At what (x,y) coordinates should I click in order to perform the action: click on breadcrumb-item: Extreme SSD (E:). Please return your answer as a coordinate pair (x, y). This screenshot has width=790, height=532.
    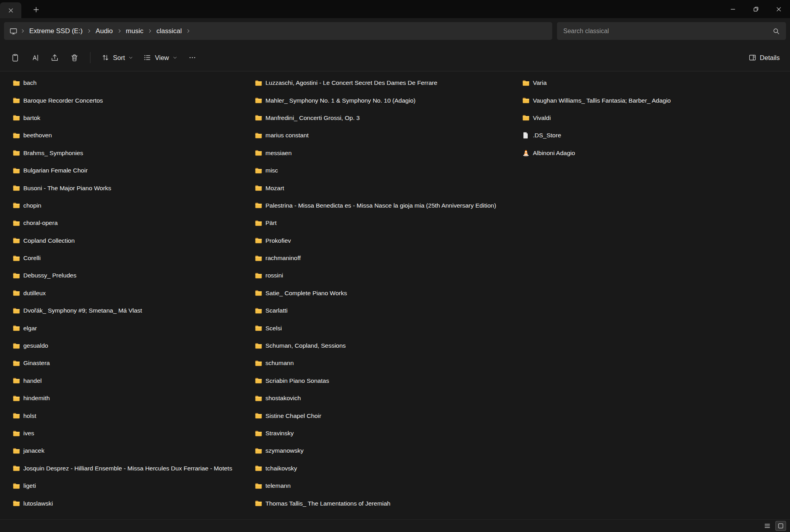
    Looking at the image, I should click on (56, 31).